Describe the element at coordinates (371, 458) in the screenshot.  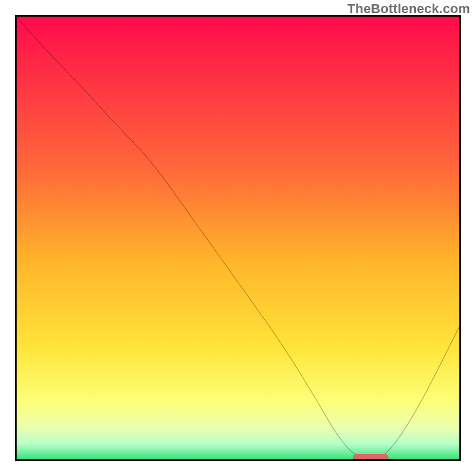
I see `optimal-range-marker` at that location.